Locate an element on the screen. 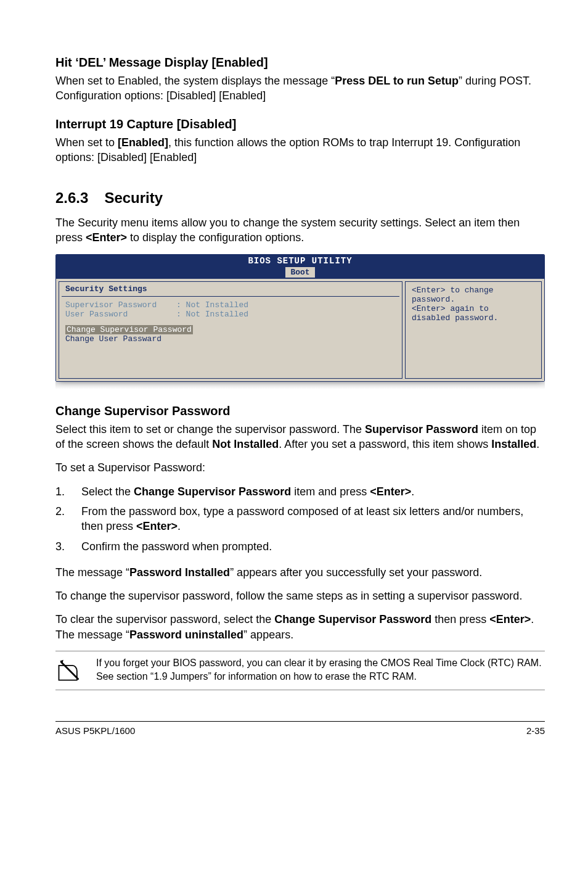 The height and width of the screenshot is (887, 588). bold-text: Password uninstalled is located at coordinates (186, 635).